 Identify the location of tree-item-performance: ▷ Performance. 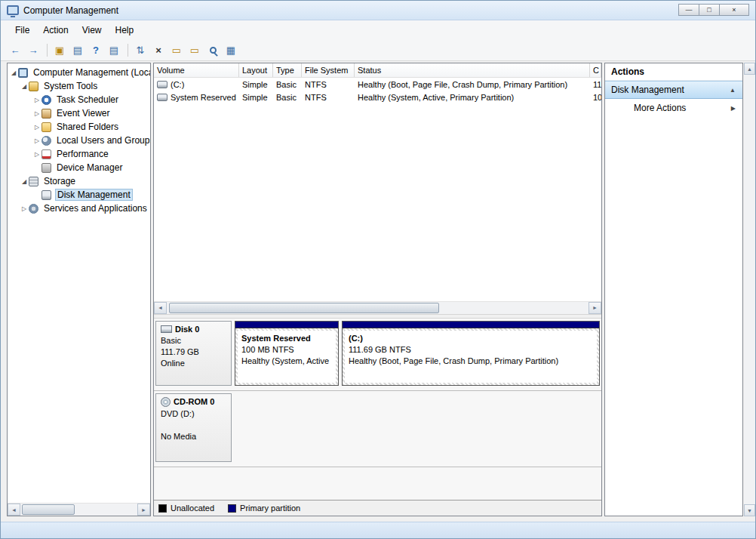
(78, 154).